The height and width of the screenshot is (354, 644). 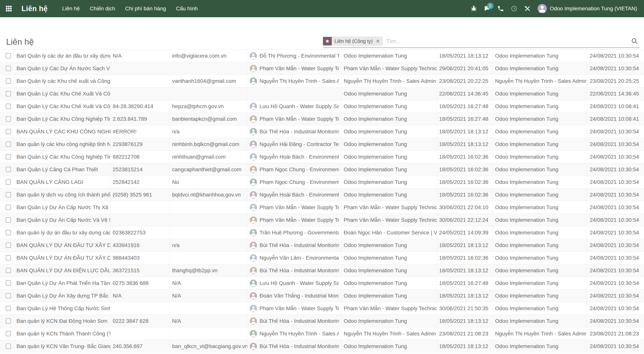 What do you see at coordinates (146, 8) in the screenshot?
I see `nav-menu-chi-phi-ban-hang: Chi phí bán hàng` at bounding box center [146, 8].